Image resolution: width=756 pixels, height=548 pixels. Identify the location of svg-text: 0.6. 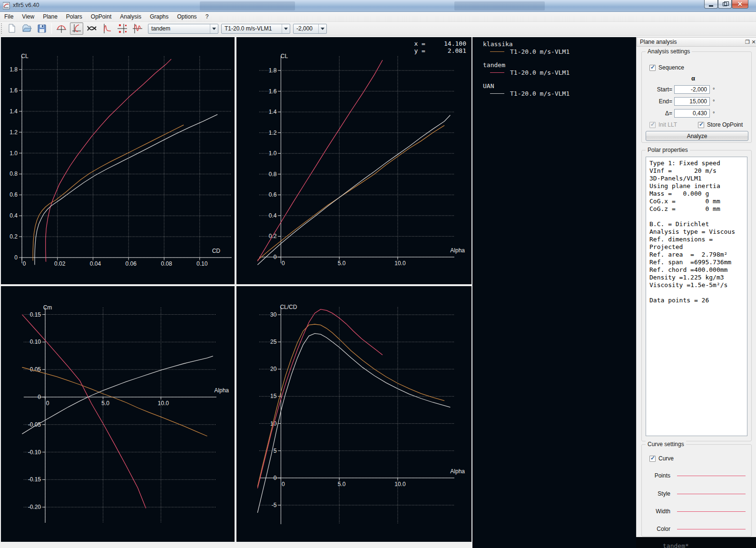
(273, 195).